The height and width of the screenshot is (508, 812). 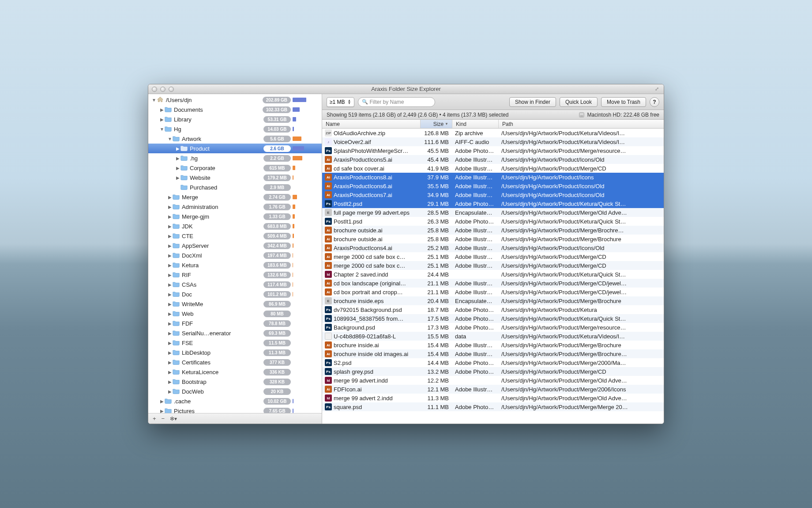 I want to click on tree-row: Purchased2.9 MB, so click(x=235, y=187).